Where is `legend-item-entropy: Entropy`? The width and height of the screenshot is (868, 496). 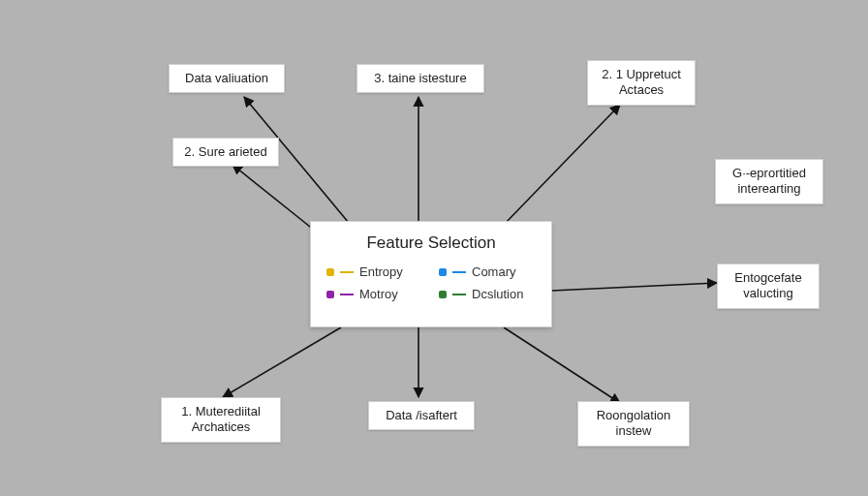 legend-item-entropy: Entropy is located at coordinates (375, 271).